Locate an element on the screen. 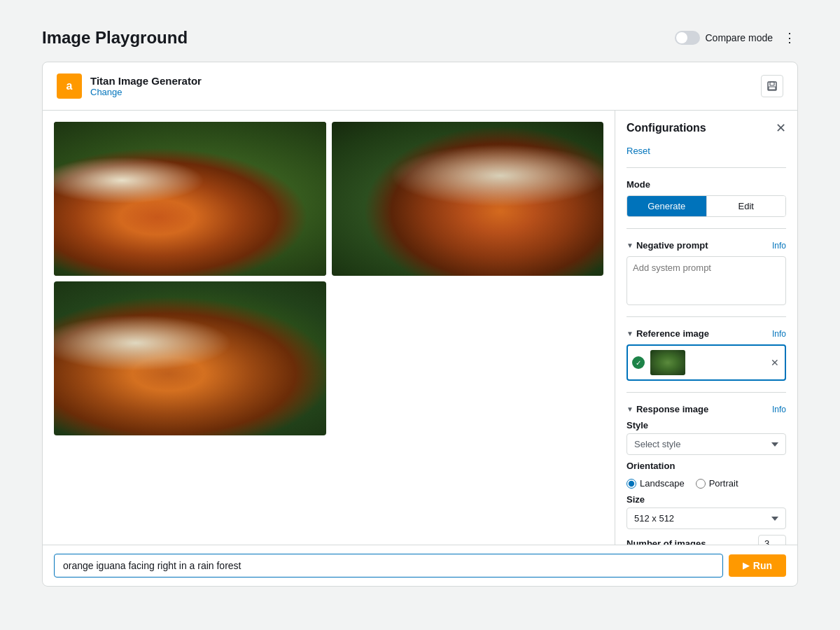 The image size is (840, 630). negative-prompt-toggle: ▼ Negative prompt is located at coordinates (667, 245).